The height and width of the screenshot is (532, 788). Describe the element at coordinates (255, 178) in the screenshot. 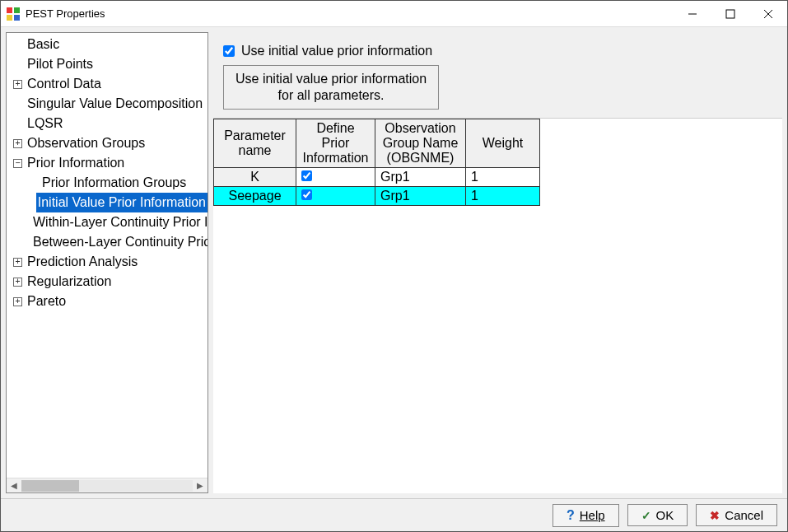

I see `cell-parameter-name: K` at that location.